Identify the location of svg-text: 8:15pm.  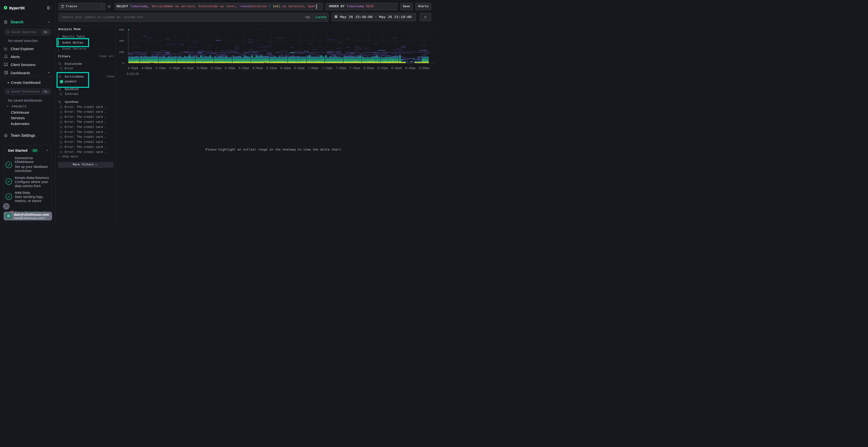
(383, 68).